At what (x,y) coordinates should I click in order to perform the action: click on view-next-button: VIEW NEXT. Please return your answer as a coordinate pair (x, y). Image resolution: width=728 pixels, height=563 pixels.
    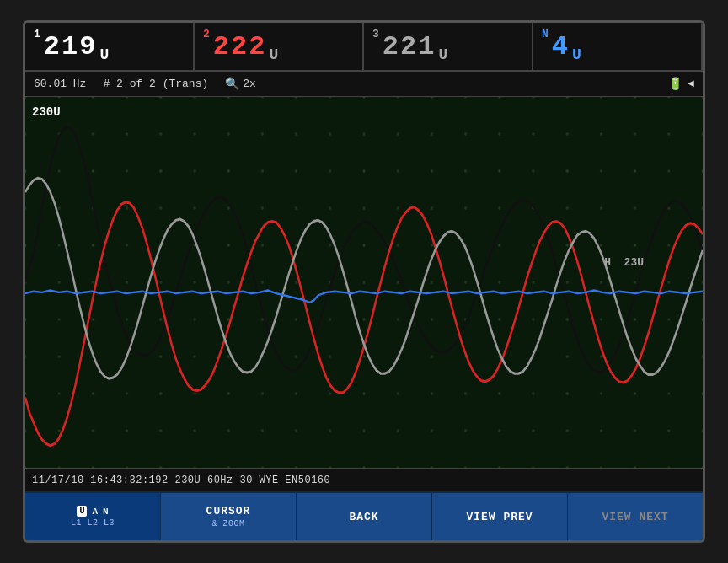
    Looking at the image, I should click on (635, 517).